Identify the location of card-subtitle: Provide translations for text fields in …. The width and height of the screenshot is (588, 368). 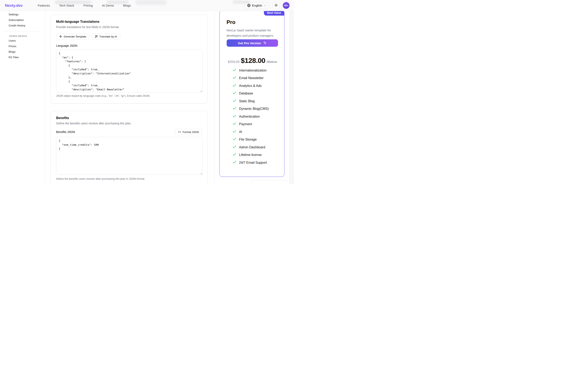
(129, 27).